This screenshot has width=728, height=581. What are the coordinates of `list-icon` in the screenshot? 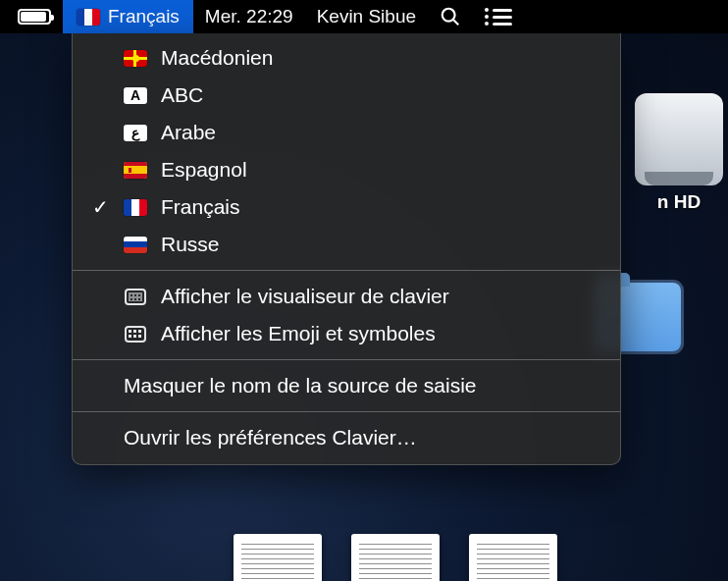 It's located at (498, 17).